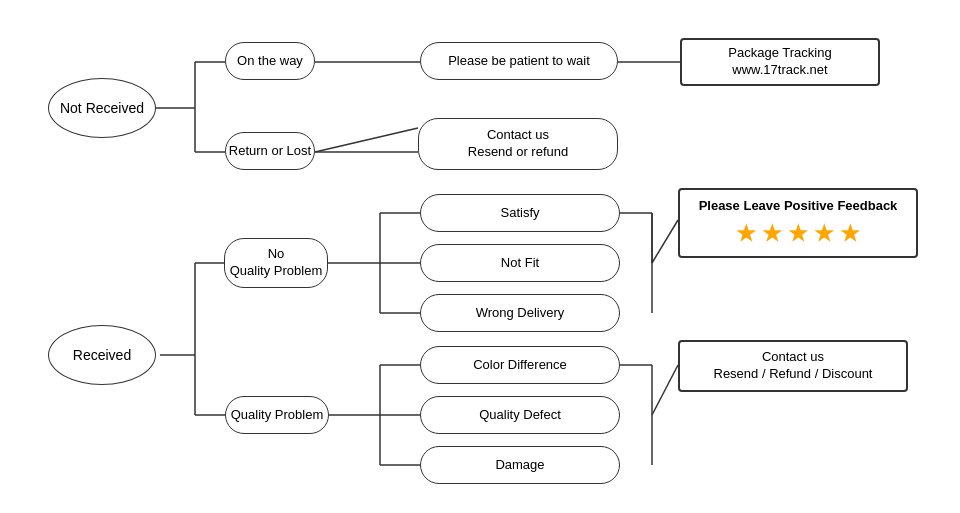 This screenshot has width=960, height=513. What do you see at coordinates (102, 355) in the screenshot?
I see `received-node: Received` at bounding box center [102, 355].